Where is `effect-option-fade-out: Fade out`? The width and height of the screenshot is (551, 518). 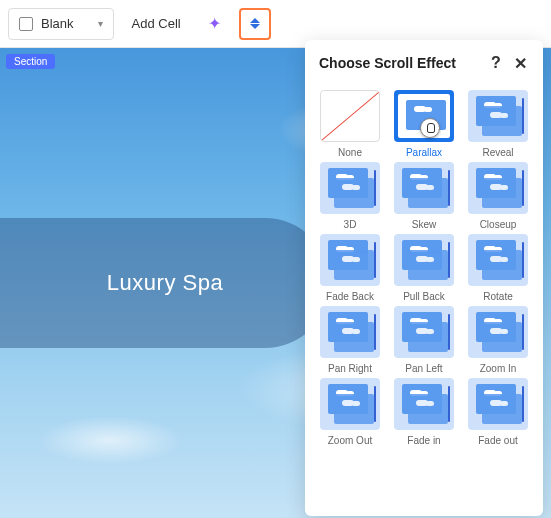
effect-option-fade-out: Fade out is located at coordinates (498, 412).